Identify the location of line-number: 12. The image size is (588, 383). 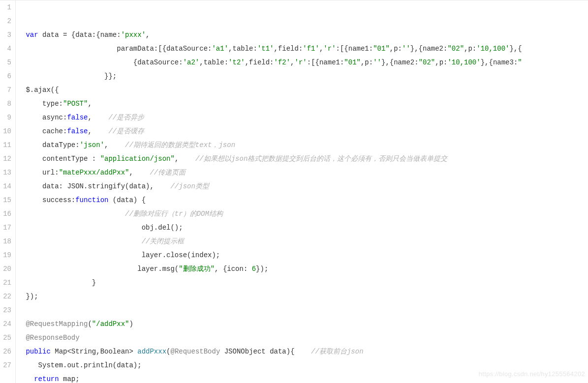
(6, 159).